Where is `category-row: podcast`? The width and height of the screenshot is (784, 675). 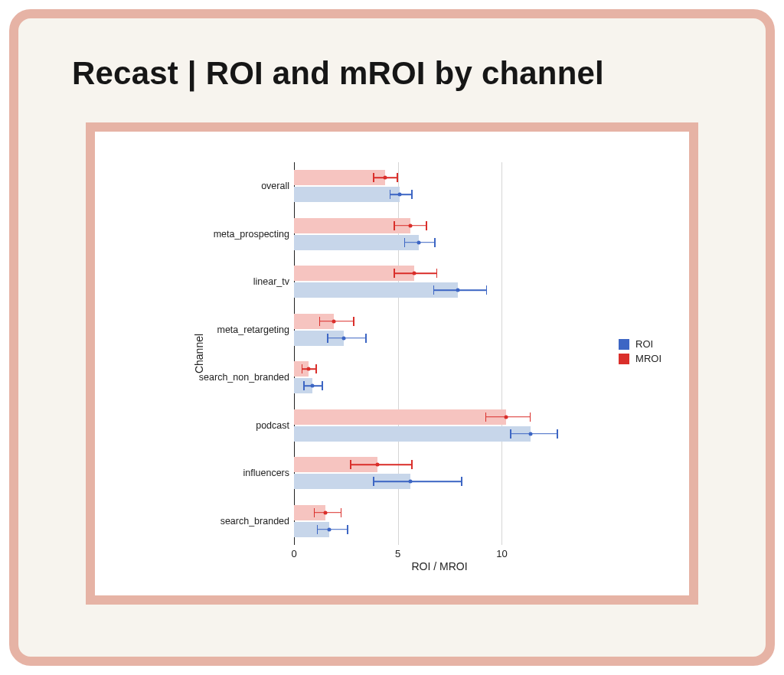
category-row: podcast is located at coordinates (439, 426).